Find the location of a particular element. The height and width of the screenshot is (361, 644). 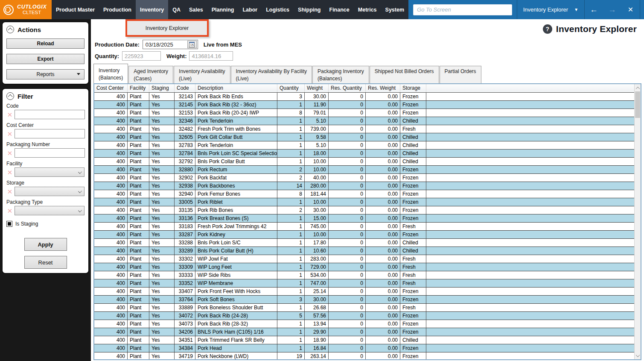

table-row: 400PlantYes33135Pork Rib Bones230.0000.0… is located at coordinates (364, 210).